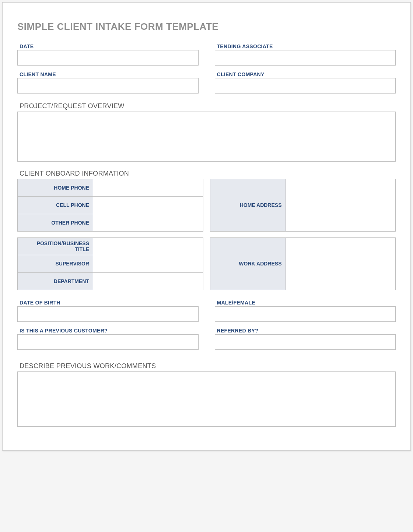 The width and height of the screenshot is (413, 532). Describe the element at coordinates (148, 264) in the screenshot. I see `input-supervisor` at that location.